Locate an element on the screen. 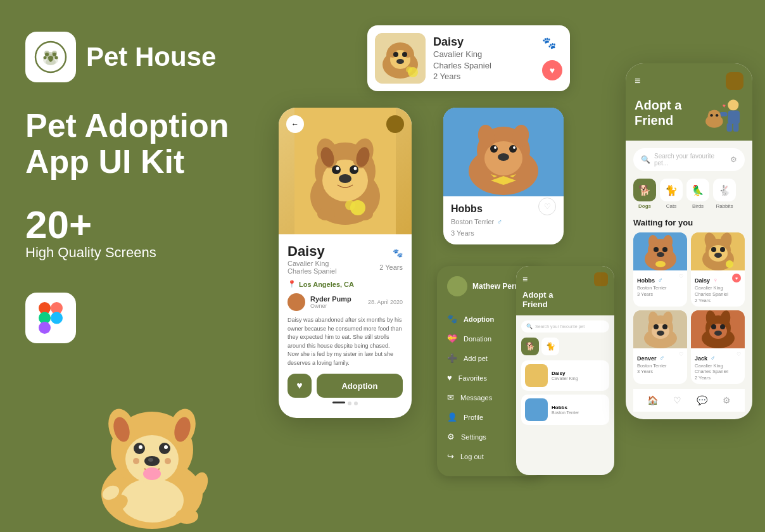 The width and height of the screenshot is (765, 532). headline: Pet Adoption App UI Kit is located at coordinates (127, 144).